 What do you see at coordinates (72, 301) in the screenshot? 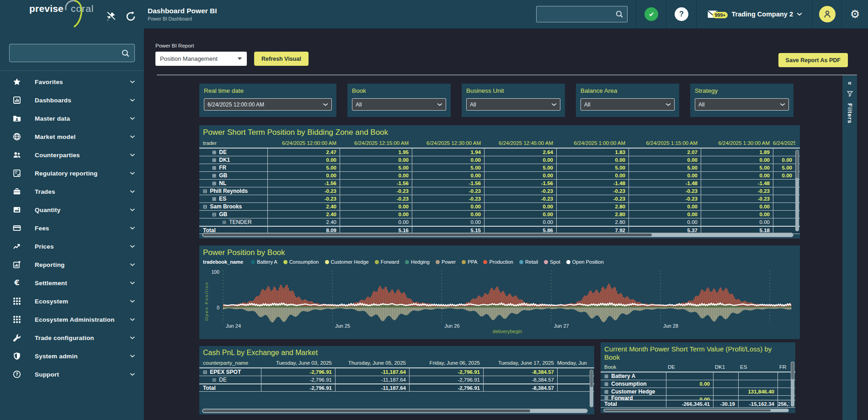
I see `sidebar-item-ecosystem: Ecosystem` at bounding box center [72, 301].